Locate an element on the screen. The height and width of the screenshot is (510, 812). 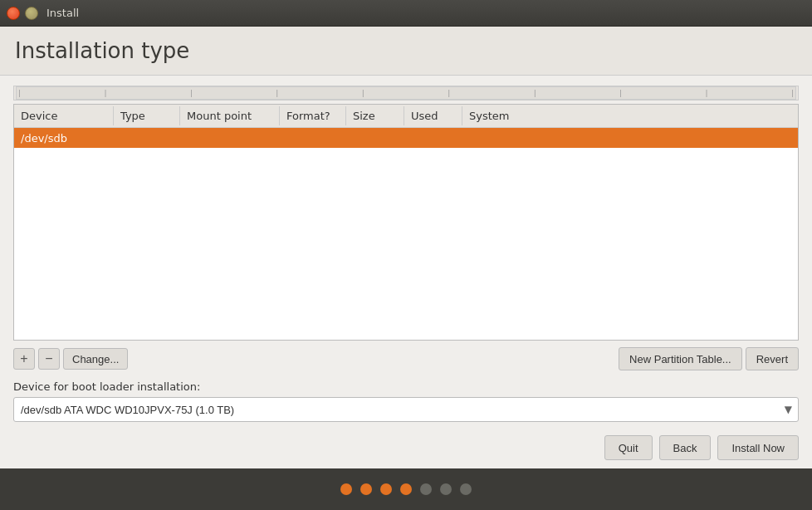
remove-partition-button: − is located at coordinates (49, 359).